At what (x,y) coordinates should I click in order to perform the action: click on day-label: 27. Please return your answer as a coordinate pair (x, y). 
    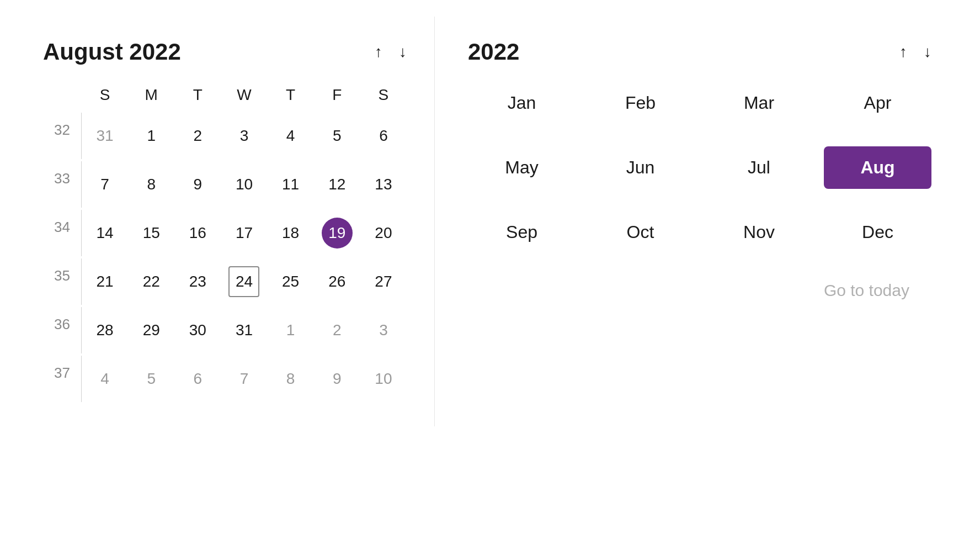
    Looking at the image, I should click on (384, 282).